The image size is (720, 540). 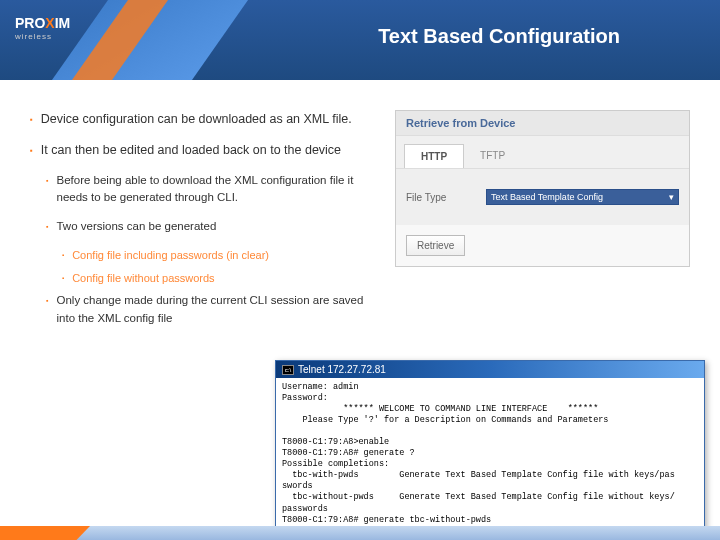 What do you see at coordinates (170, 256) in the screenshot?
I see `bullet-text: Config file including passwords (in clea…` at bounding box center [170, 256].